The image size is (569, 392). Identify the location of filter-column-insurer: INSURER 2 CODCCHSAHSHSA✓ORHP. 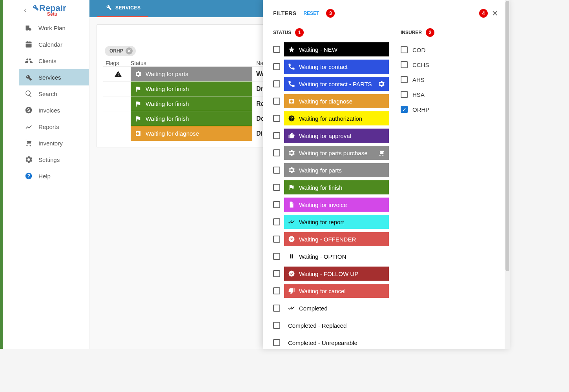
(450, 189).